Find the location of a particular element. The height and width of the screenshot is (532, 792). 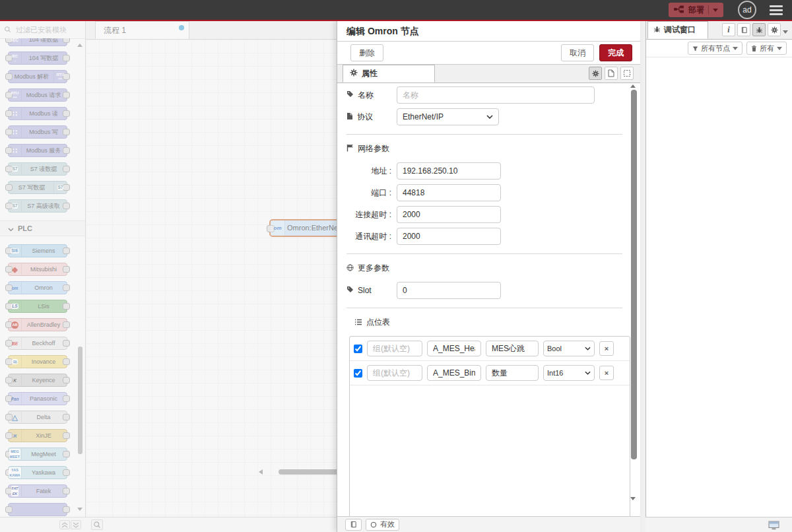

tag-icon is located at coordinates (350, 290).